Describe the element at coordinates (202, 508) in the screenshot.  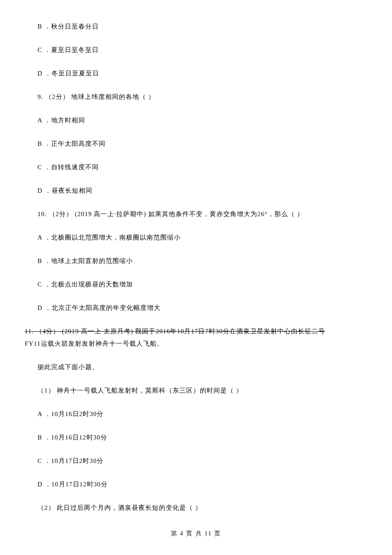
I see `q11-p2-stem: （2） 此日过后两个月内，酒泉昼夜长短的变化是（ ）` at that location.